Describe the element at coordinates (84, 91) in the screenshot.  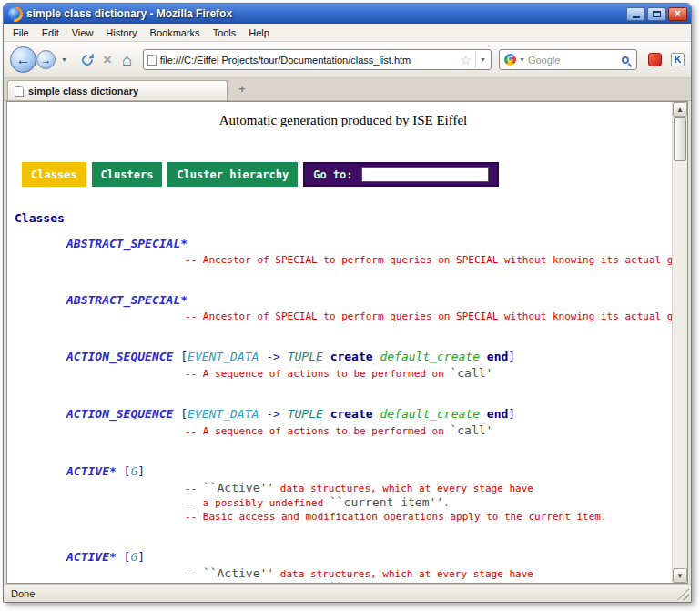
I see `tab-title: simple class dictionary` at that location.